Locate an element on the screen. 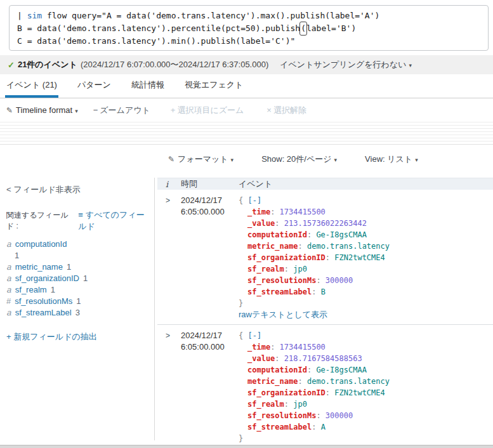 Image resolution: width=493 pixels, height=448 pixels. field-name-link: sf_organizationID is located at coordinates (47, 278).